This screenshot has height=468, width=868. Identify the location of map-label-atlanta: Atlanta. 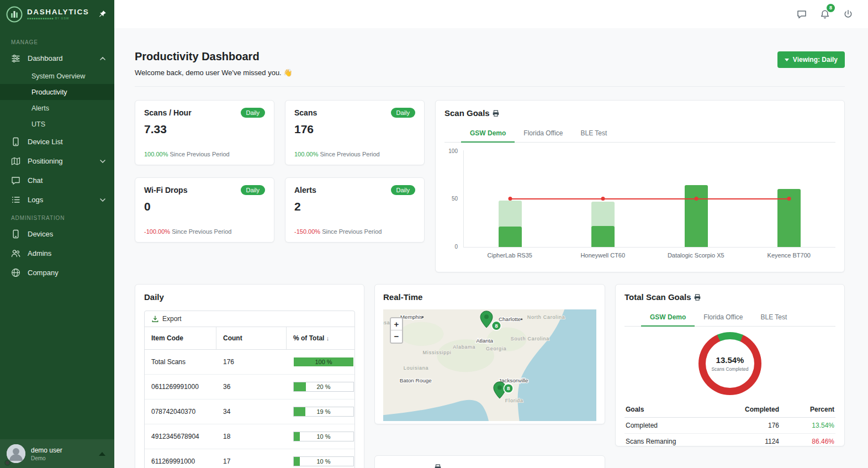
(485, 340).